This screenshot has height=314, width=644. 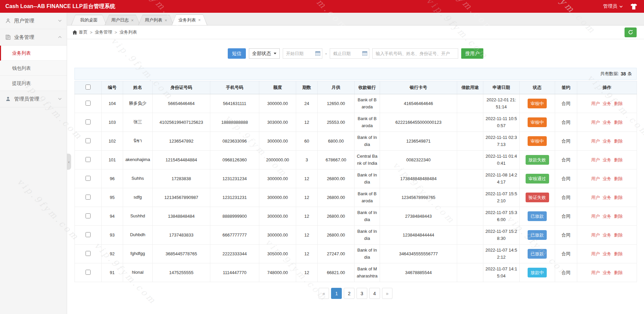 I want to click on status-badge: 验证失败, so click(x=537, y=197).